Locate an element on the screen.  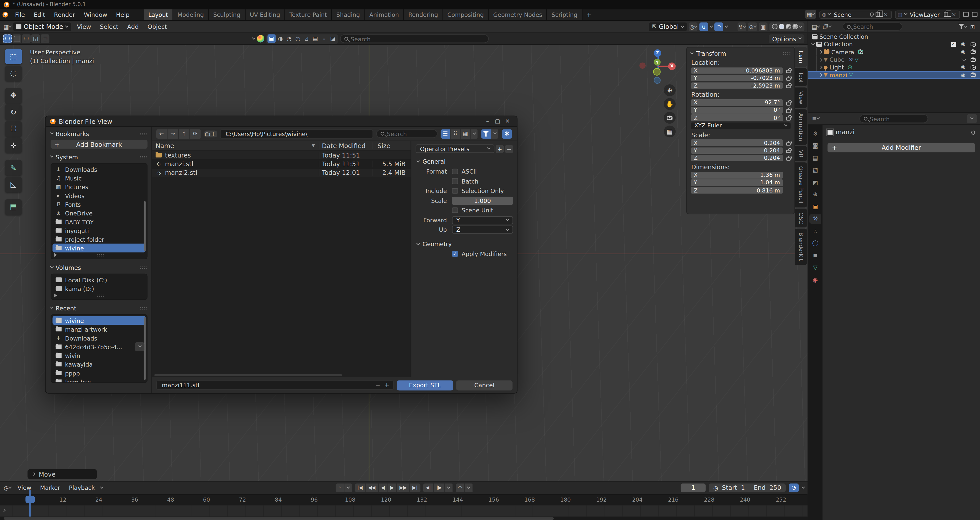
outliner-search-input is located at coordinates (875, 27).